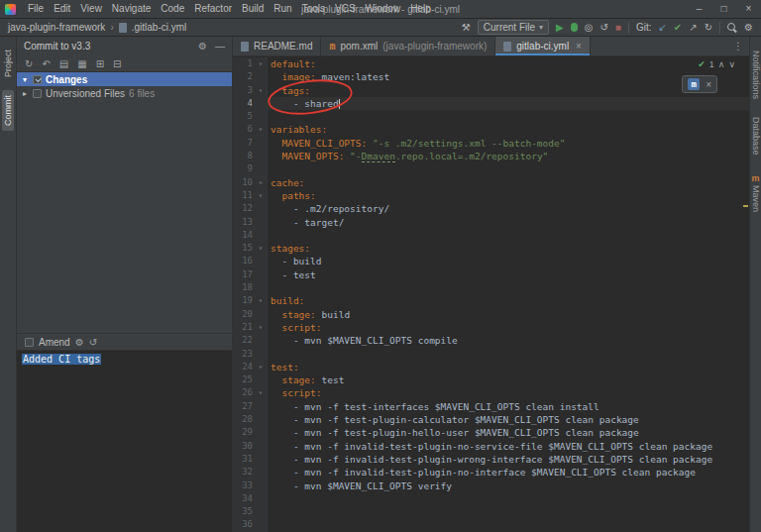  I want to click on code-line-13: 13 - target/, so click(491, 222).